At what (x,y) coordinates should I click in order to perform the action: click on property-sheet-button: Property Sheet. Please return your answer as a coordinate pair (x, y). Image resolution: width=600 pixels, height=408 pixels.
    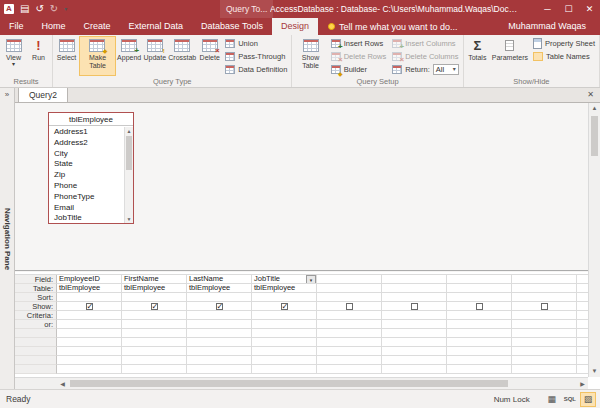
    Looking at the image, I should click on (564, 44).